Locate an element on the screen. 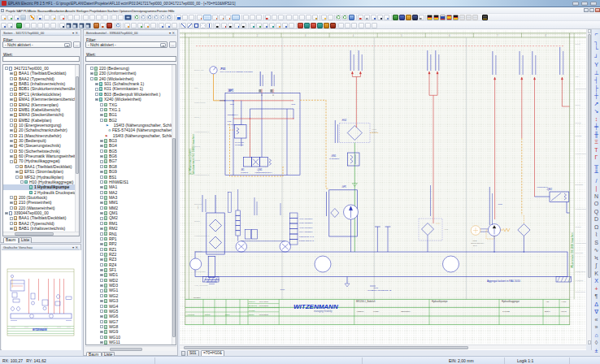 The image size is (600, 364). svg-text: Drucks is located at coordinates (579, 123).